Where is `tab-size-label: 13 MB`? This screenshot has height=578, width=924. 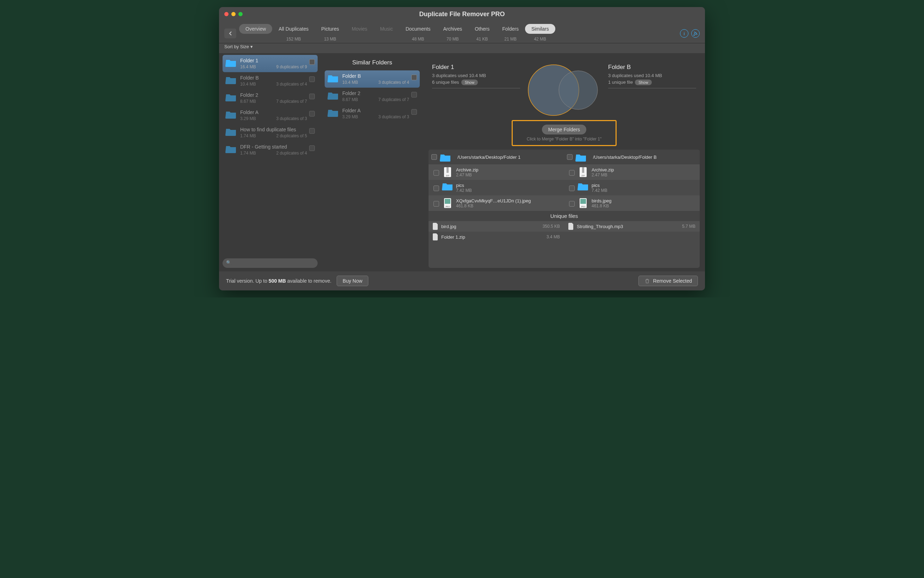
tab-size-label: 13 MB is located at coordinates (330, 38).